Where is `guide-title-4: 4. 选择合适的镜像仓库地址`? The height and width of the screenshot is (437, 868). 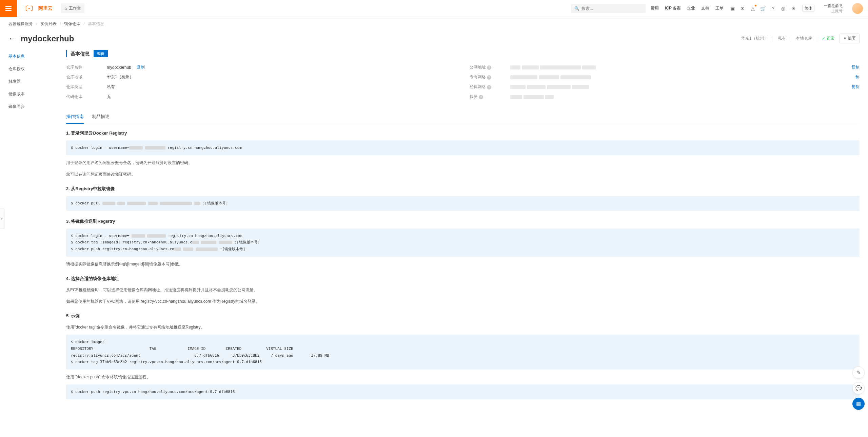 guide-title-4: 4. 选择合适的镜像仓库地址 is located at coordinates (463, 279).